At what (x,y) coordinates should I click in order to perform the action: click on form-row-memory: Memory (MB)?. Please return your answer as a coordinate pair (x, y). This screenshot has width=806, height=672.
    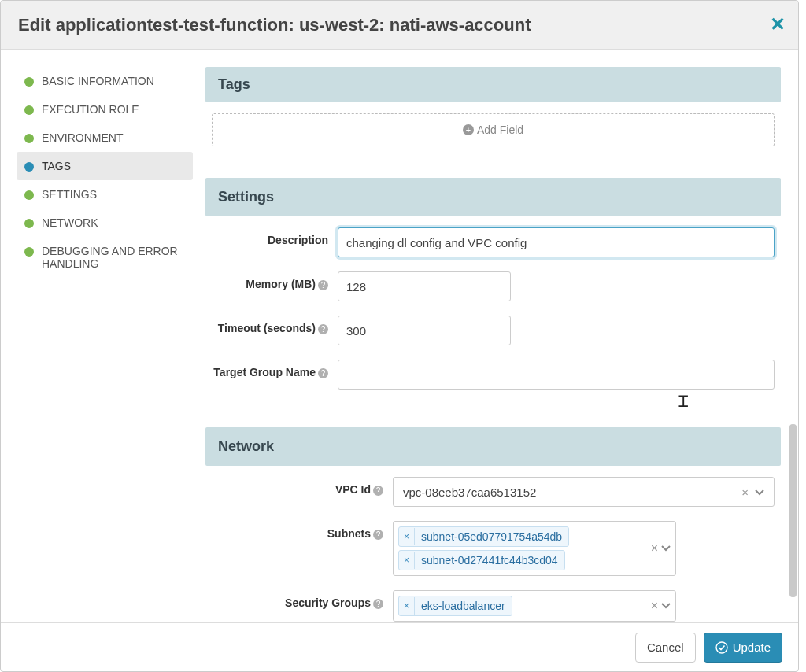
    Looking at the image, I should click on (493, 286).